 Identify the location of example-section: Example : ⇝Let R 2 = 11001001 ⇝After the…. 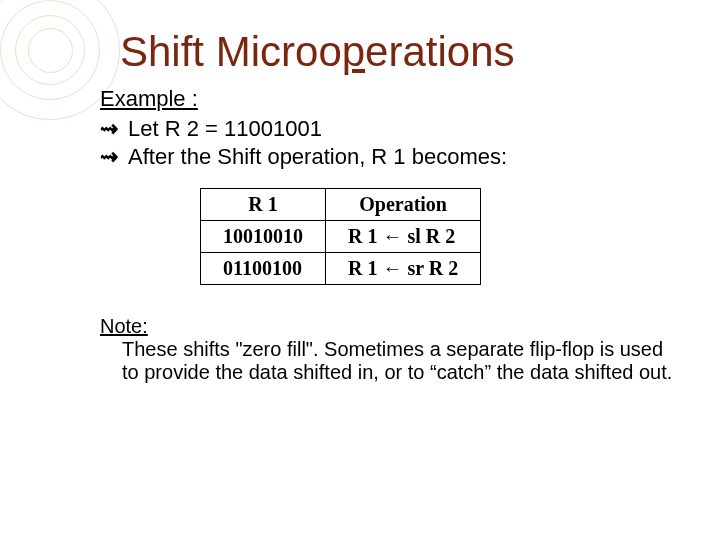
(390, 128).